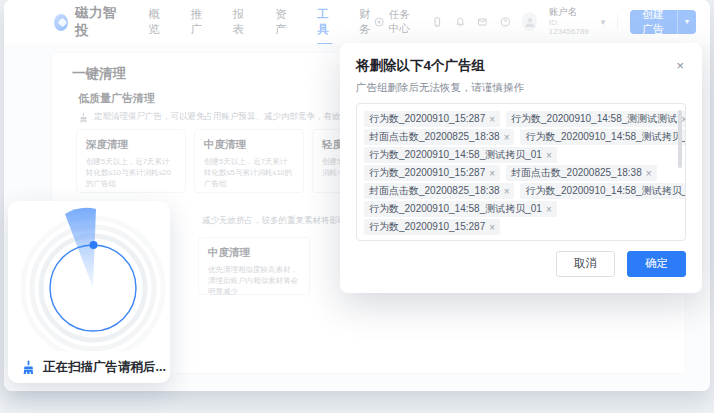 The image size is (714, 413). I want to click on radar-scan-icon, so click(89, 276).